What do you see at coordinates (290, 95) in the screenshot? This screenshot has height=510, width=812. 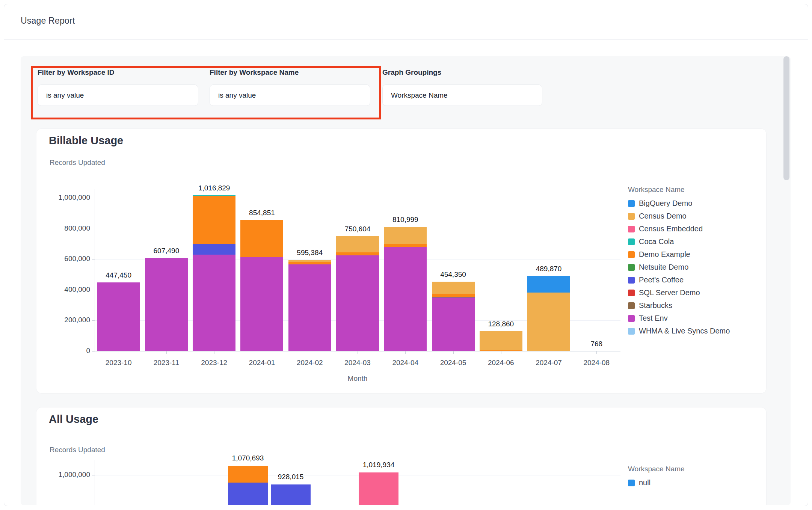 I see `filter-workspace-name-input: is any value` at bounding box center [290, 95].